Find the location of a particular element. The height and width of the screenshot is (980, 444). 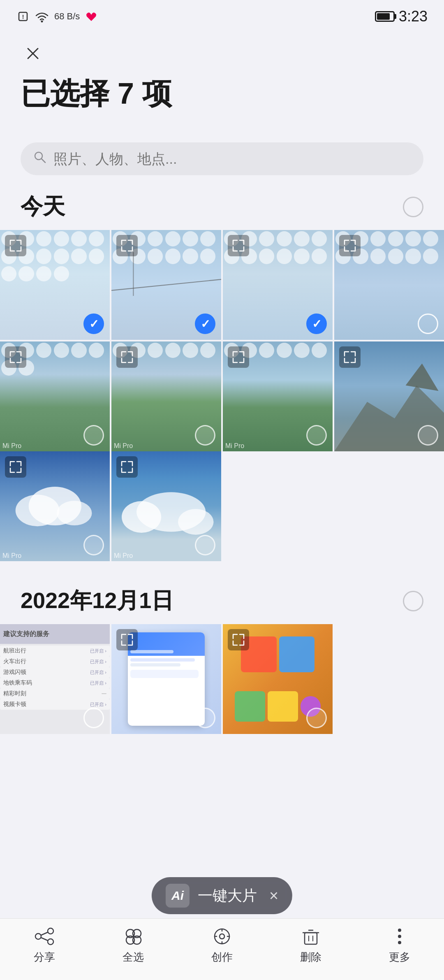

search-input is located at coordinates (232, 159).